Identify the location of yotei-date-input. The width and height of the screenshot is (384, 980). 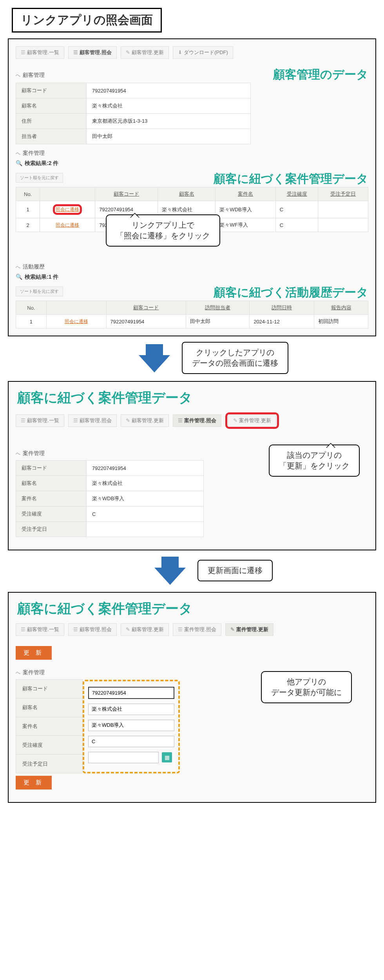
(123, 757).